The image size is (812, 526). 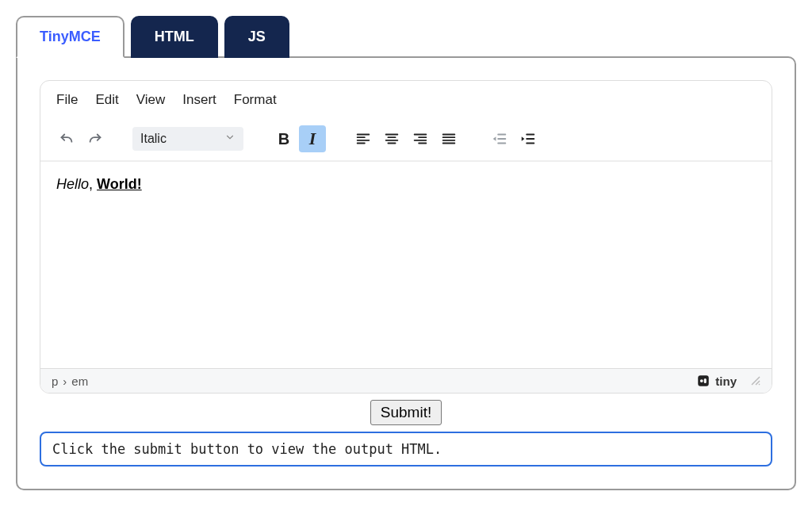 What do you see at coordinates (174, 36) in the screenshot?
I see `tab-html: HTML` at bounding box center [174, 36].